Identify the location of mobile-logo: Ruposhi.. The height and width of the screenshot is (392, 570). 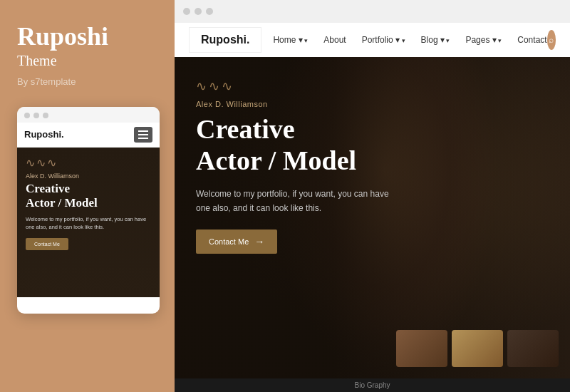
(44, 134).